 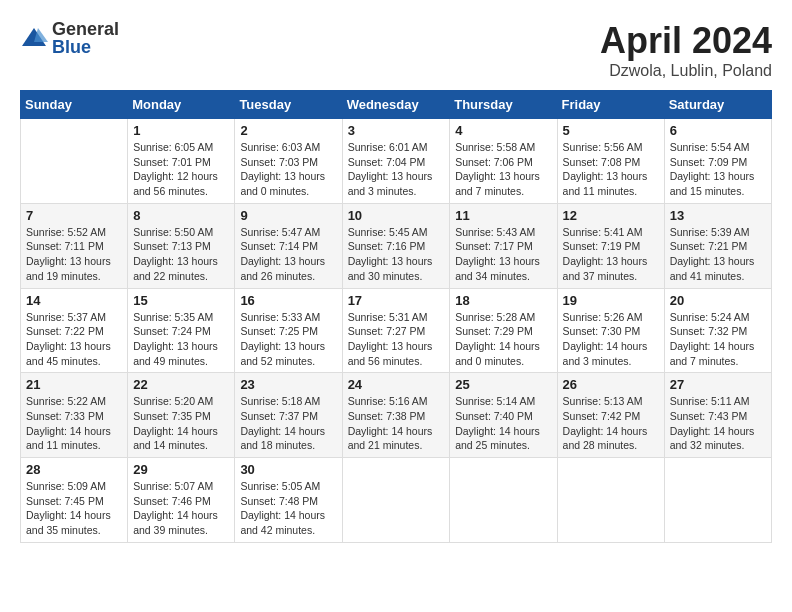 What do you see at coordinates (611, 384) in the screenshot?
I see `day-number: 26` at bounding box center [611, 384].